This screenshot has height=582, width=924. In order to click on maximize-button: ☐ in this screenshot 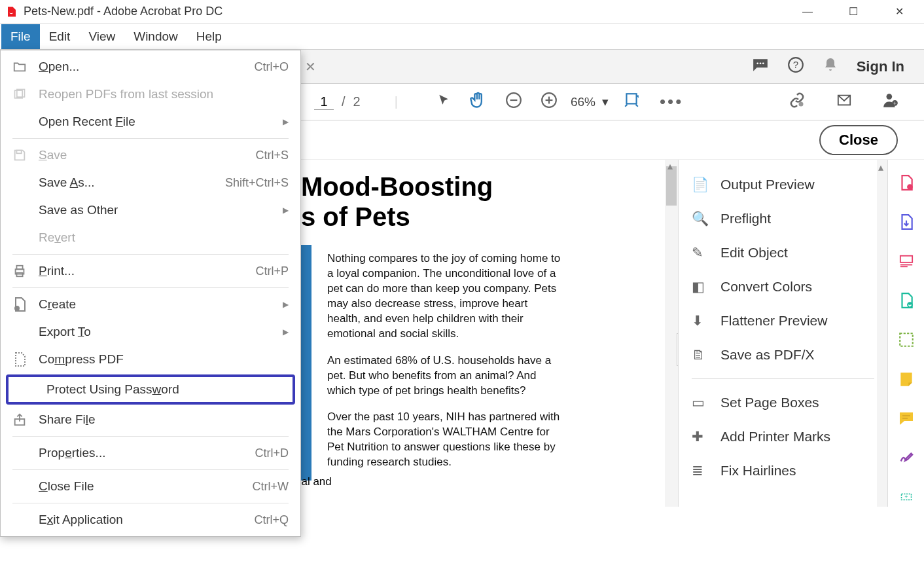, I will do `click(853, 12)`.